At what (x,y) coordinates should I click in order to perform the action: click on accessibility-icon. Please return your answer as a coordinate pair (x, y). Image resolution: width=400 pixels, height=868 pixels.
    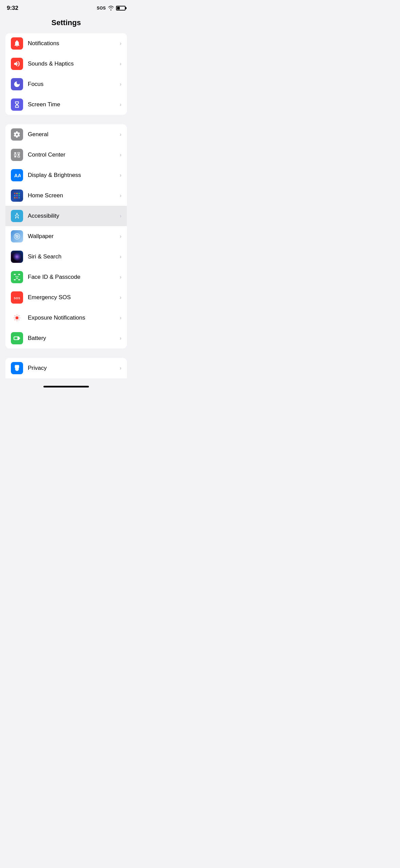
    Looking at the image, I should click on (17, 216).